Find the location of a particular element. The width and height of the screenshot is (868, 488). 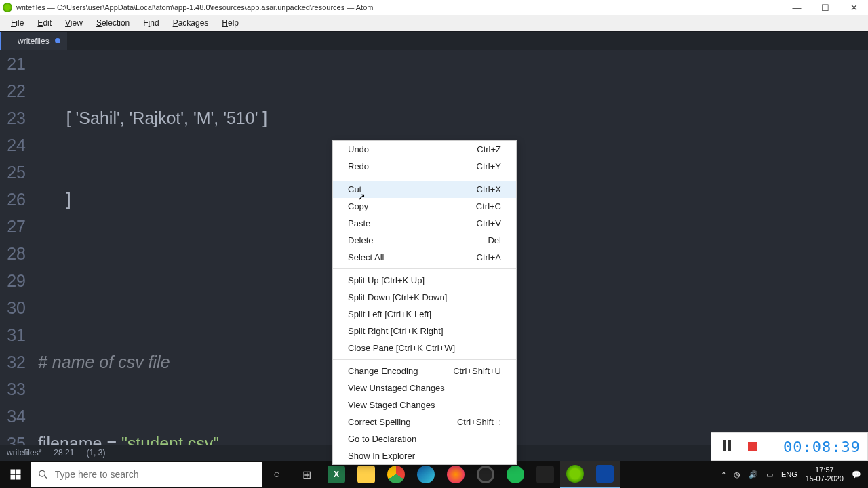

tray-volume-icon: 🔊 is located at coordinates (753, 474).